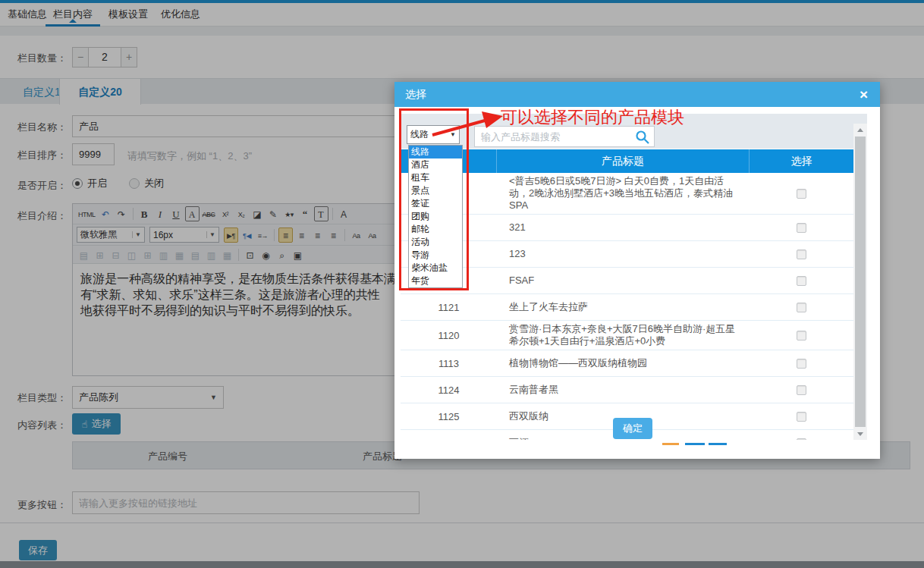  I want to click on pagination-fragment-active, so click(671, 444).